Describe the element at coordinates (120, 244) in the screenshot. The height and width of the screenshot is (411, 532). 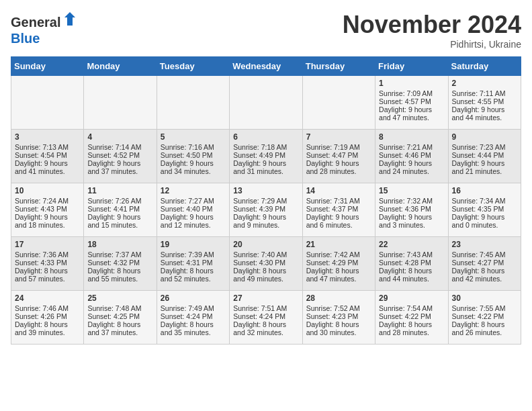
I see `day-number: 18` at that location.